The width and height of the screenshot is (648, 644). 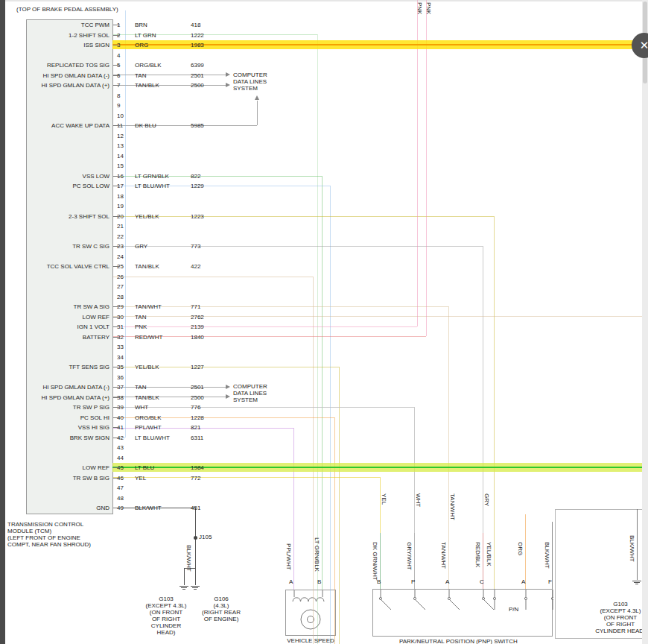 What do you see at coordinates (126, 379) in the screenshot?
I see `tcm-pin-row: 36` at bounding box center [126, 379].